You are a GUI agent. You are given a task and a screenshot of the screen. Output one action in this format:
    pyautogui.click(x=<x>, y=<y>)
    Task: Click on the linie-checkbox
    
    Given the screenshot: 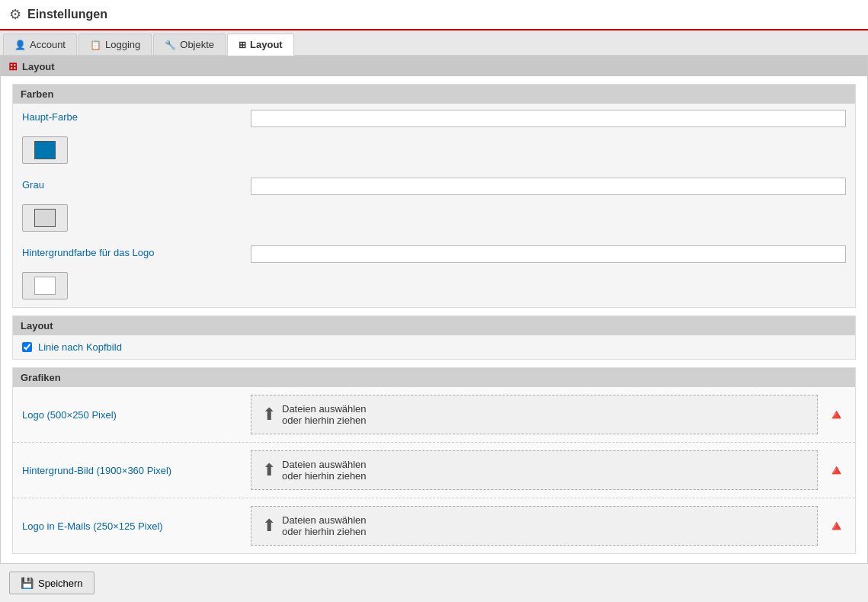 What is the action you would take?
    pyautogui.click(x=27, y=347)
    